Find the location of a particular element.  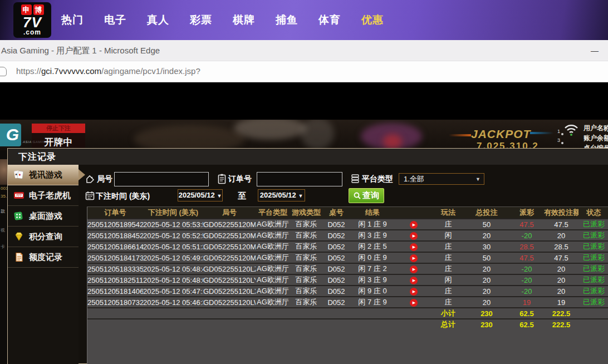

sidebar-item-2: 777电子老虎机 is located at coordinates (43, 196).